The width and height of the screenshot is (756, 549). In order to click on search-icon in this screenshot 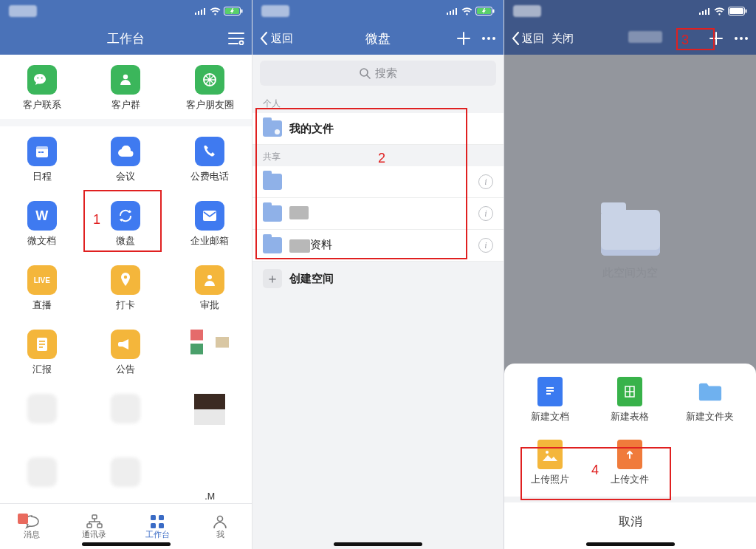, I will do `click(365, 74)`.